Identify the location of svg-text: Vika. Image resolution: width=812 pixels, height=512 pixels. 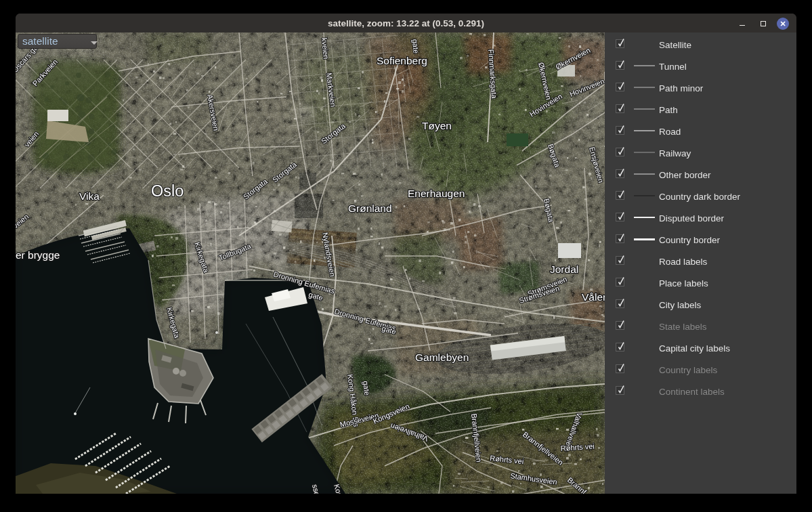
(89, 196).